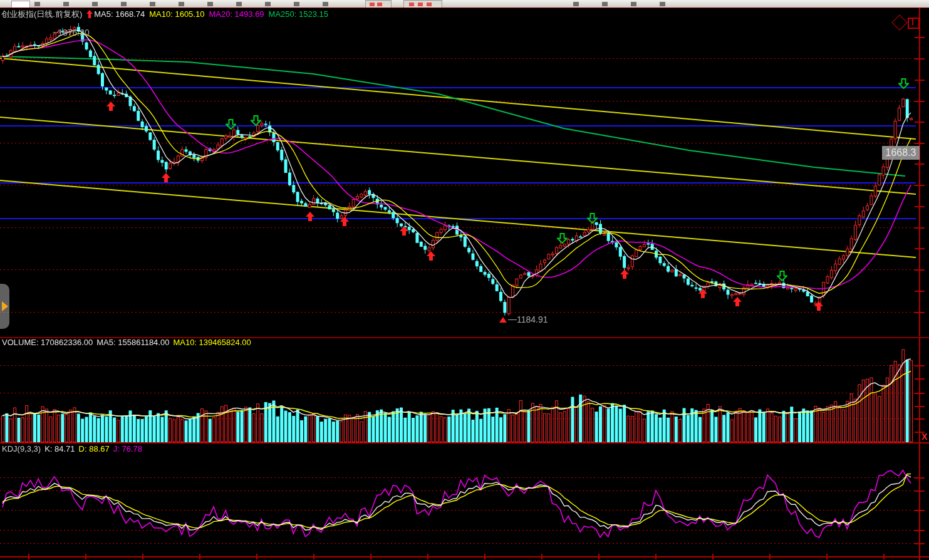  Describe the element at coordinates (48, 342) in the screenshot. I see `volume-value-label: VOLUME: 170862336.00` at that location.